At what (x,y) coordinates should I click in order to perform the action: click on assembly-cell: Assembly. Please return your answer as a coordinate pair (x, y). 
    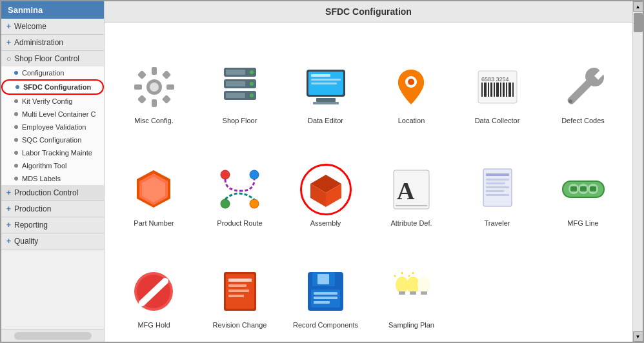
    Looking at the image, I should click on (325, 182).